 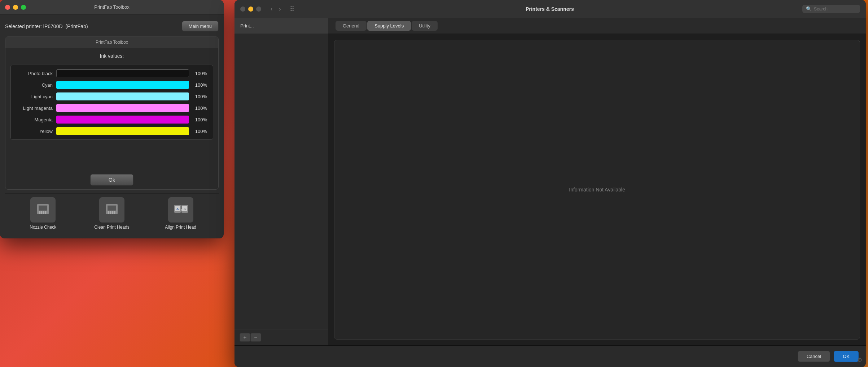 I want to click on bottom-dialog-bar: Cancel OK, so click(x=550, y=356).